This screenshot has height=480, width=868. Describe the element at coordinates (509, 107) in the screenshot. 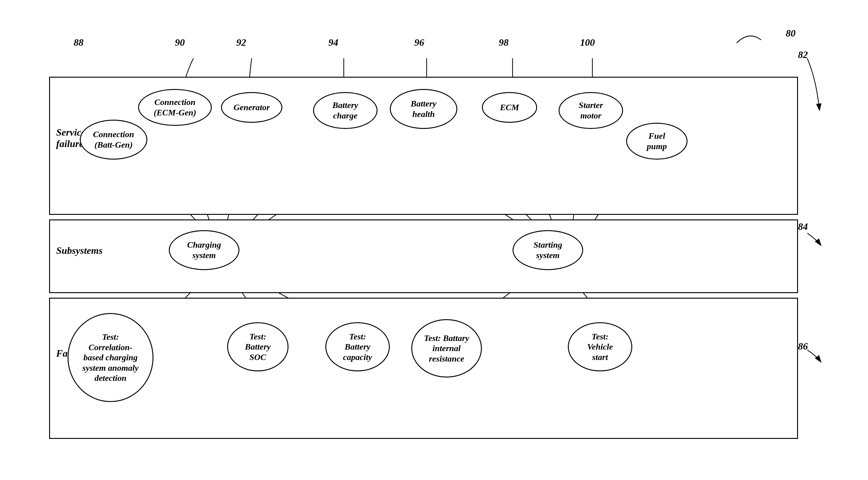

I see `node-ecm: ECM` at that location.